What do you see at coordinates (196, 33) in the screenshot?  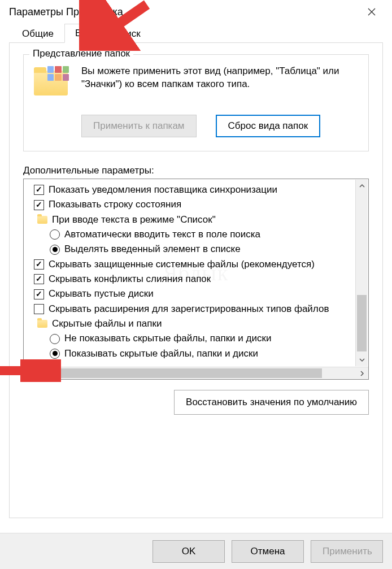 I see `tabstrip: Общие Вид Поиск` at bounding box center [196, 33].